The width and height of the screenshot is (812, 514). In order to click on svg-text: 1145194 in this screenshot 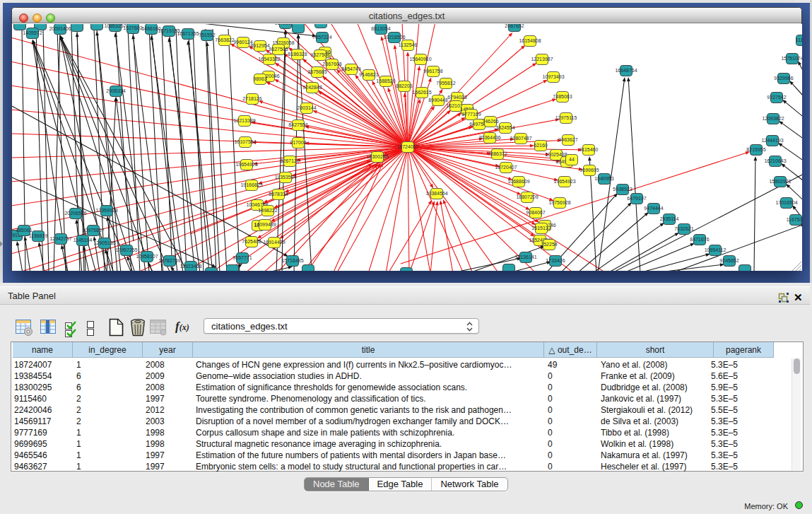, I will do `click(83, 240)`.